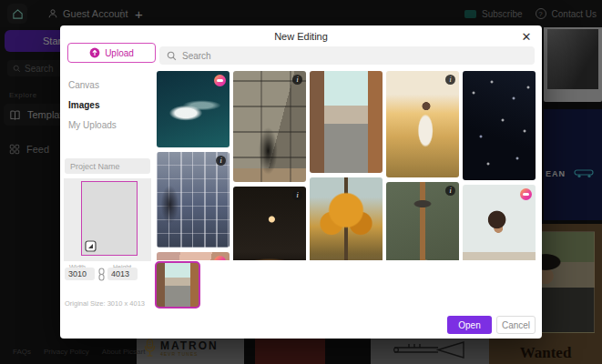  I want to click on open-button: Open, so click(470, 325).